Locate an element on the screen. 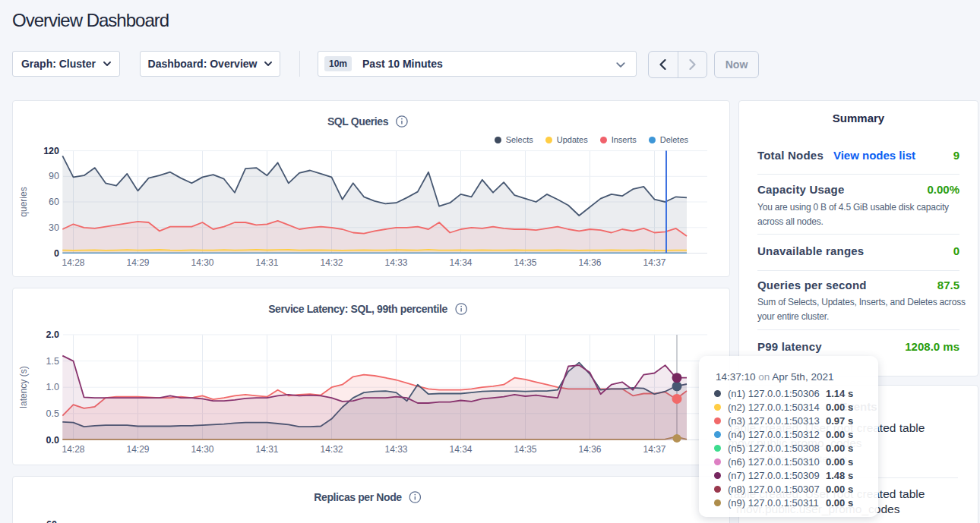  svg-text: 0.0 is located at coordinates (53, 440).